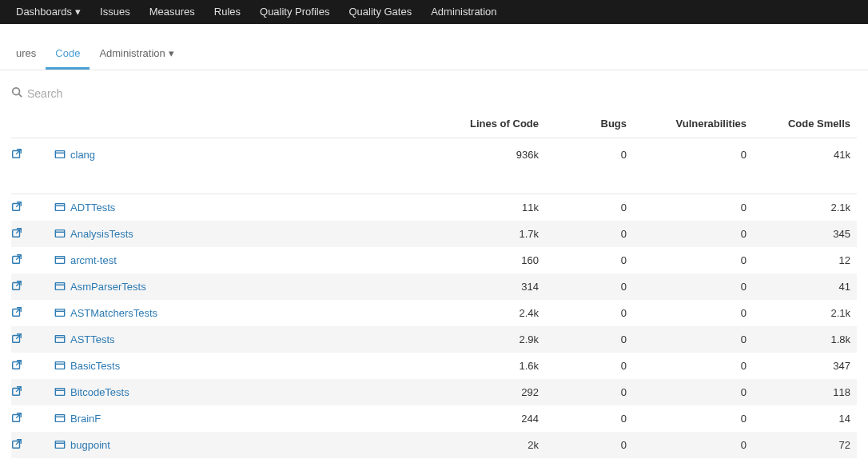 Image resolution: width=868 pixels, height=459 pixels. Describe the element at coordinates (493, 233) in the screenshot. I see `cell-loc: 1.7k` at that location.